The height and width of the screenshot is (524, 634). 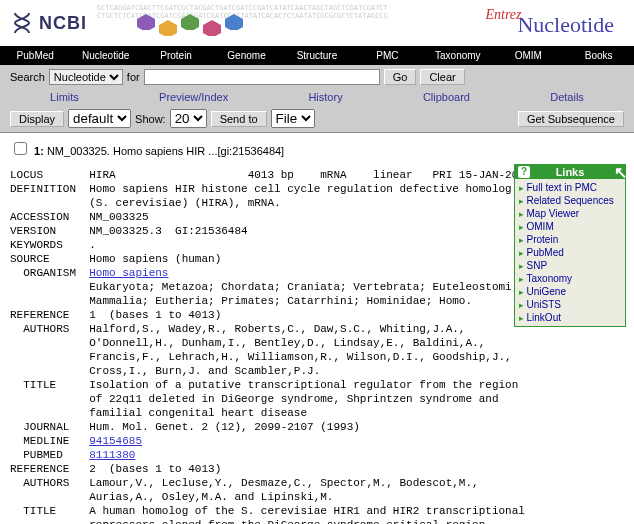 What do you see at coordinates (262, 77) in the screenshot?
I see `search-input` at bounding box center [262, 77].